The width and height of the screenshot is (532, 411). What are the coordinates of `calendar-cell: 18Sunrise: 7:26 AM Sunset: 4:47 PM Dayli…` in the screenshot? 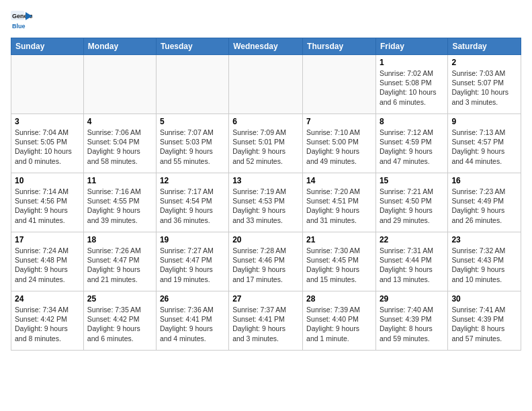 It's located at (120, 262).